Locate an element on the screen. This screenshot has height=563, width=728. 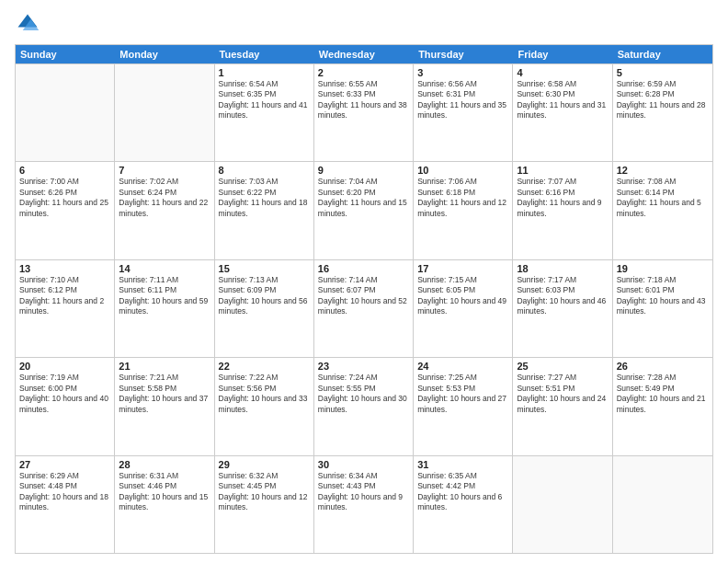
day-cell-5: 5Sunrise: 6:59 AM Sunset: 6:28 PM Daylig… is located at coordinates (663, 112).